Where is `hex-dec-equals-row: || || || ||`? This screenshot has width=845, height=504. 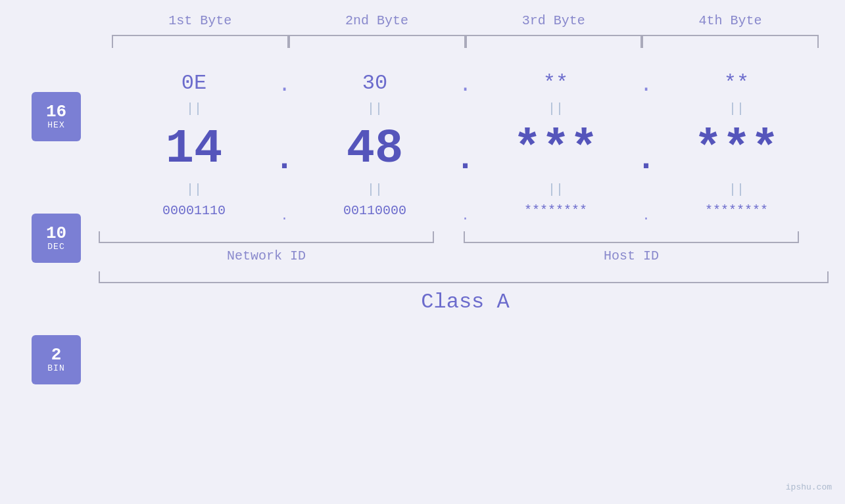
hex-dec-equals-row: || || || || is located at coordinates (466, 109).